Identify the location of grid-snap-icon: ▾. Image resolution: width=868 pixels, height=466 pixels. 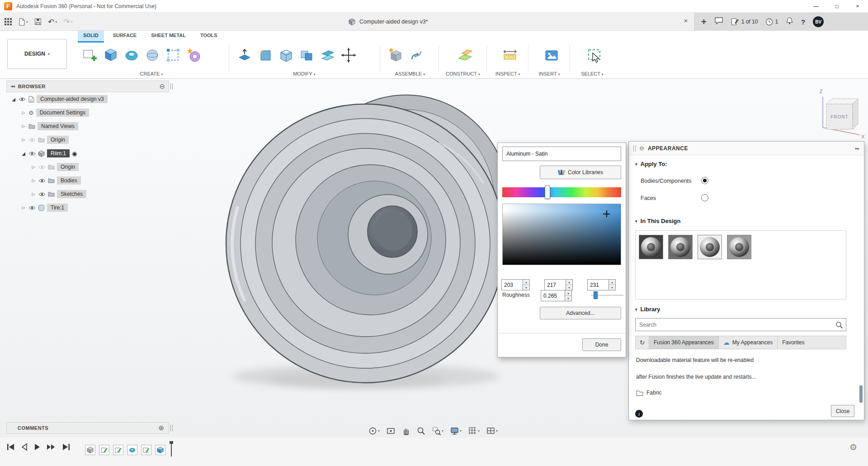
(474, 431).